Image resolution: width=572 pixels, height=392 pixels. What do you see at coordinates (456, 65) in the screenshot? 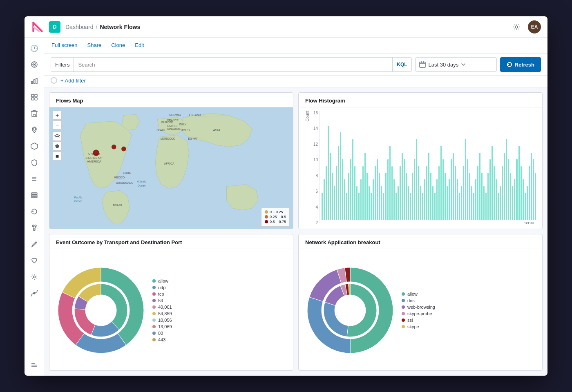
I see `time-picker: Last 30 days` at bounding box center [456, 65].